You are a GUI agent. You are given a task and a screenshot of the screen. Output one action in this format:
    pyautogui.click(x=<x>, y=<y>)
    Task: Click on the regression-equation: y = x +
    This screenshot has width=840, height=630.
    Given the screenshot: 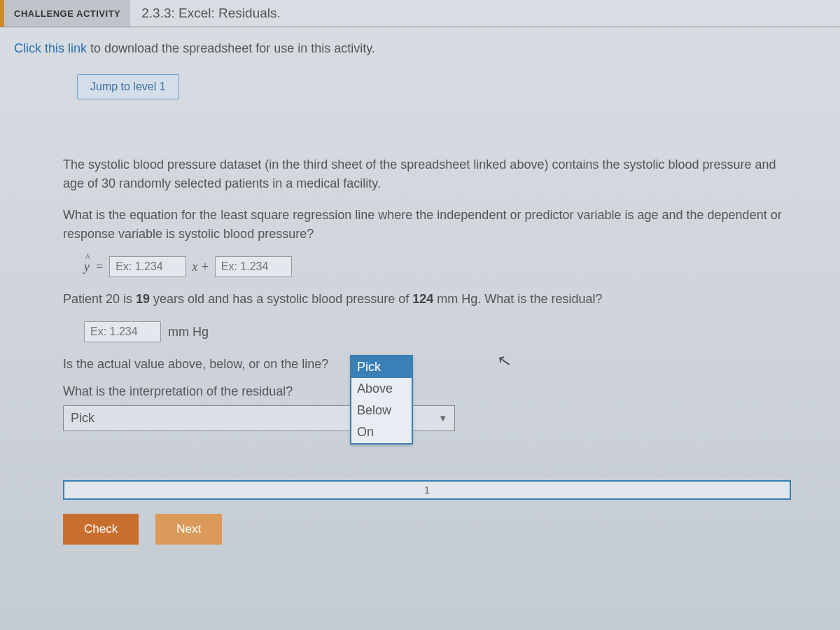 What is the action you would take?
    pyautogui.click(x=438, y=267)
    